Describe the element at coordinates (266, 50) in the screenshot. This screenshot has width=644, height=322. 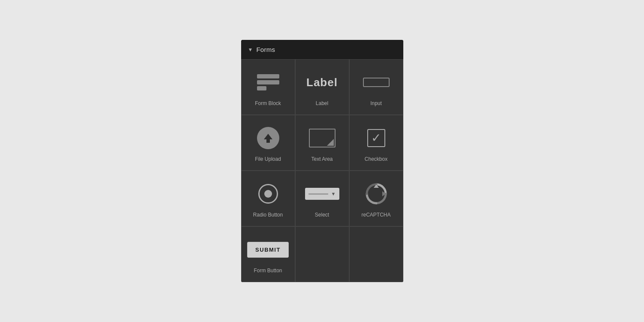
I see `panel-title: Forms` at that location.